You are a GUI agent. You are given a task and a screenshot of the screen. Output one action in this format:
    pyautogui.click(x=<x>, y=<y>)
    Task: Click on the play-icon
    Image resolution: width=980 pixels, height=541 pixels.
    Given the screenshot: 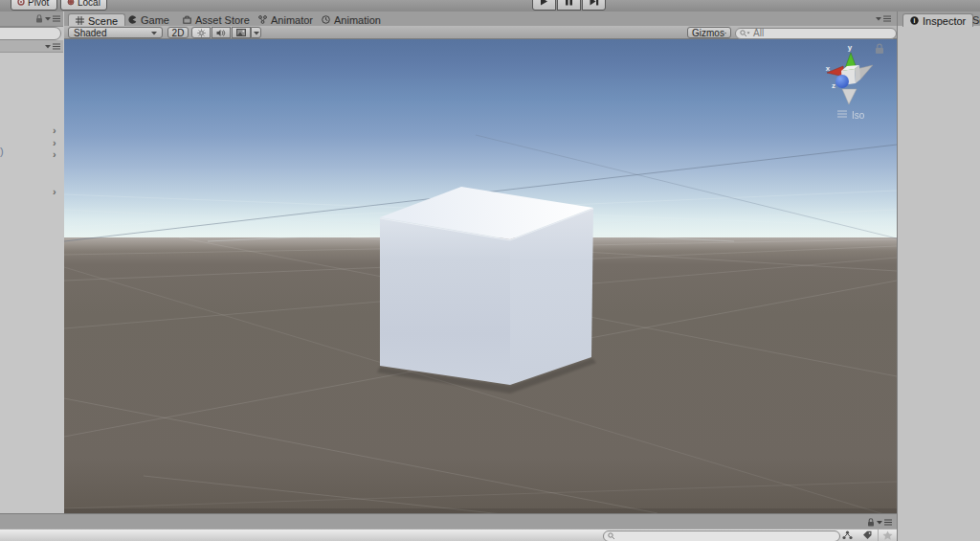 What is the action you would take?
    pyautogui.click(x=544, y=3)
    